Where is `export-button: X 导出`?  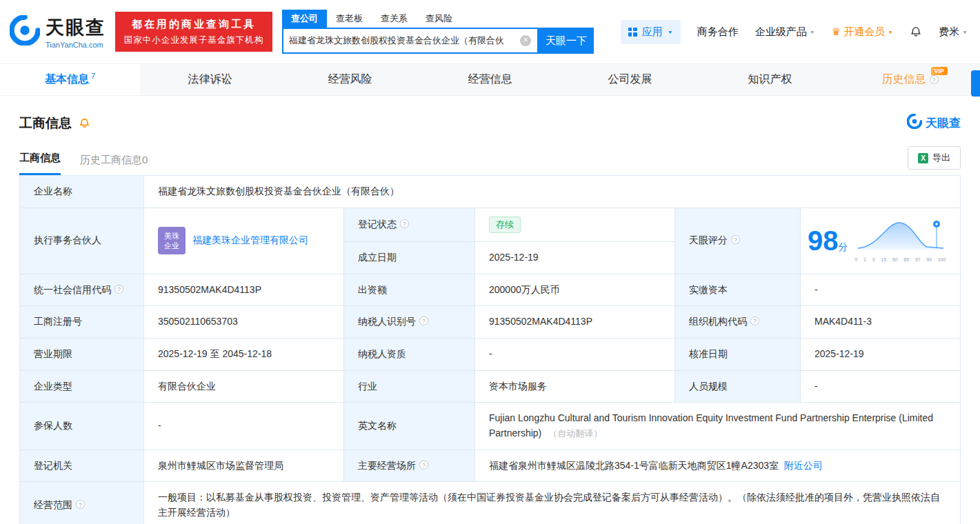
export-button: X 导出 is located at coordinates (934, 158).